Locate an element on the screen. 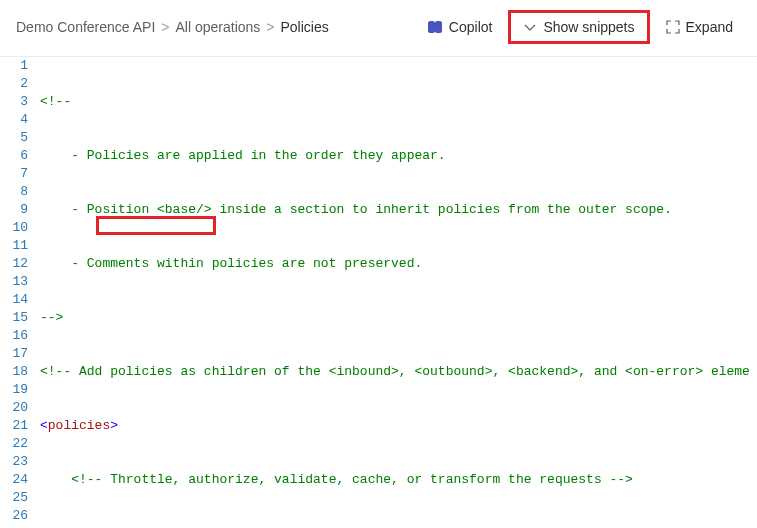 The height and width of the screenshot is (528, 757). line-number: 7 is located at coordinates (14, 174).